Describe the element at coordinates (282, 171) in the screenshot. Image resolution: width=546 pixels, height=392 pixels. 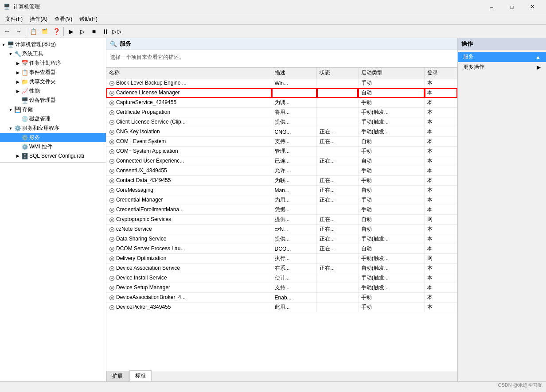
I see `table-row: ConsentUX_4349455允许 ...手动本` at that location.